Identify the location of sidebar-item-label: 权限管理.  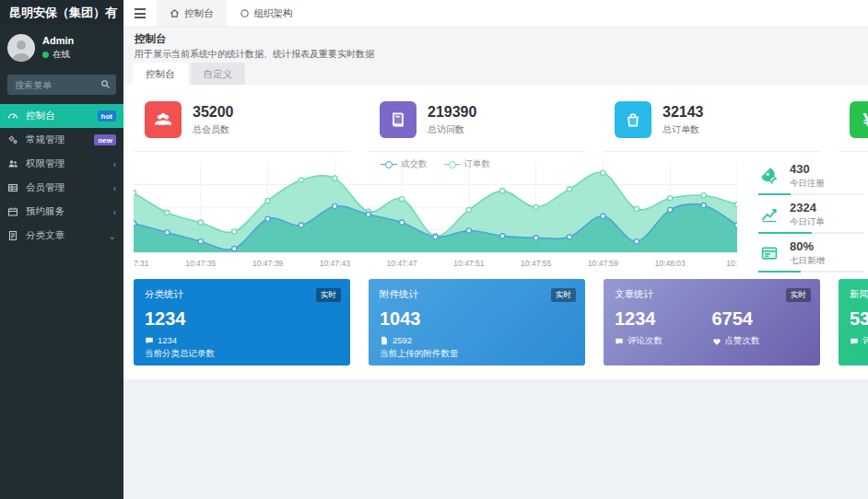
(45, 164).